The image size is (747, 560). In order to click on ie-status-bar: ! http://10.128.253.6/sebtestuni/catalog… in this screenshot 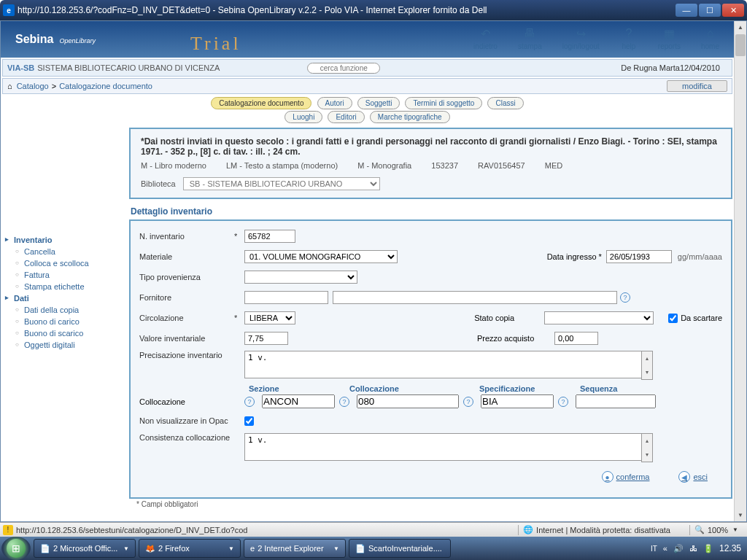, I will do `click(374, 529)`.